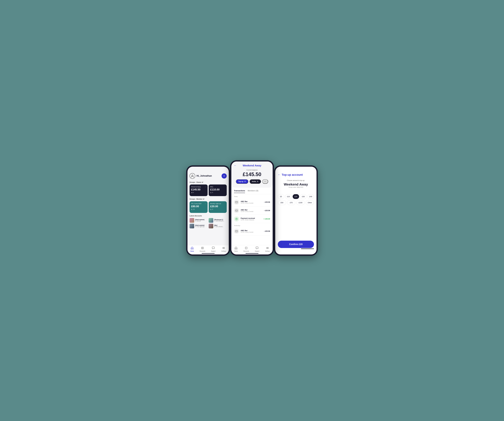 Image resolution: width=504 pixels, height=421 pixels. I want to click on home-screen: Hi, Johnathan + Groups - Owner of ··· We…, so click(208, 211).